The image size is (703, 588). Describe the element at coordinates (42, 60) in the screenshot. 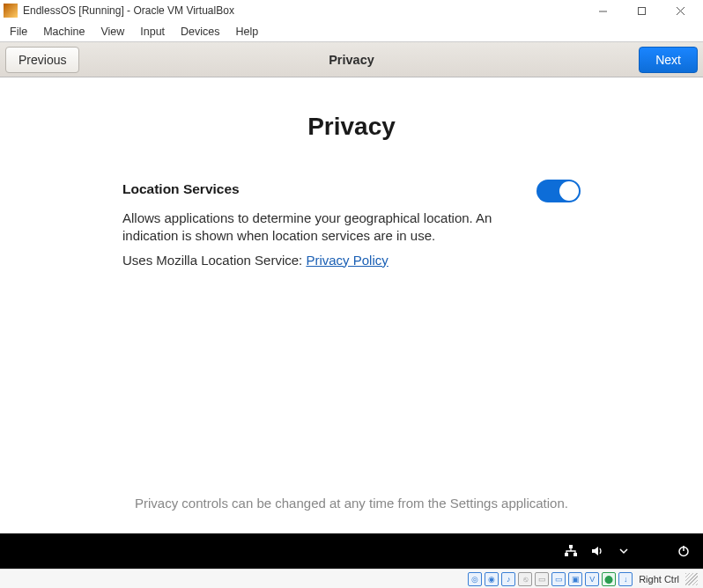

I see `previous-button: Previous` at that location.